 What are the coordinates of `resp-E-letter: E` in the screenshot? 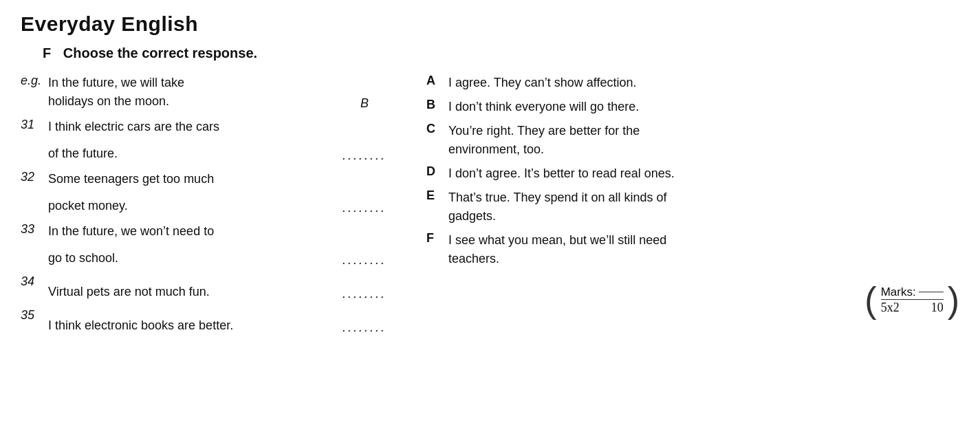 It's located at (437, 195).